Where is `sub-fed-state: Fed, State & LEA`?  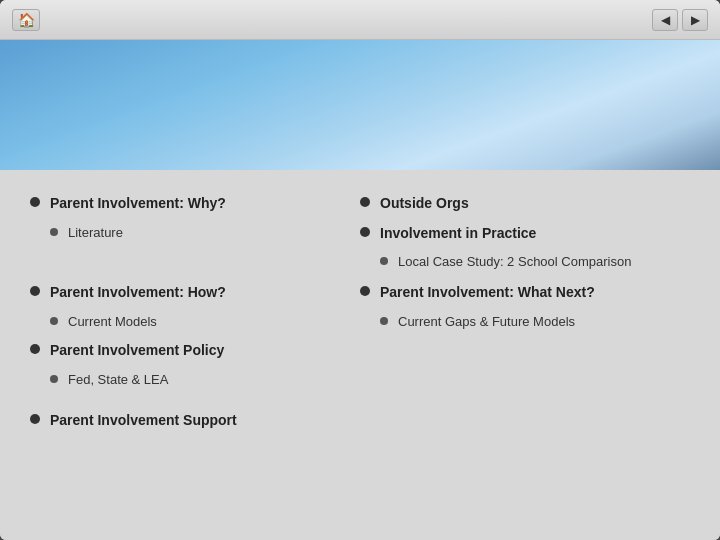 sub-fed-state: Fed, State & LEA is located at coordinates (195, 380).